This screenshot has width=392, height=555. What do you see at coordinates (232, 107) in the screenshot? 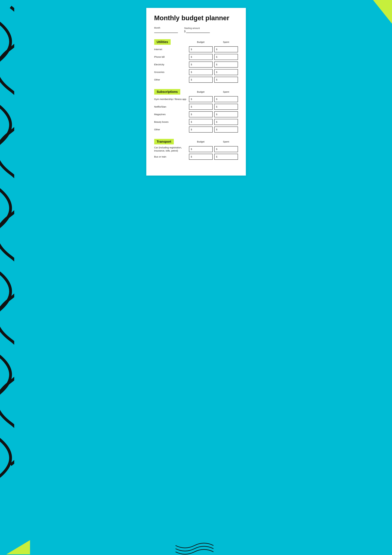
I see `subscriptions-row-1-spent-input` at bounding box center [232, 107].